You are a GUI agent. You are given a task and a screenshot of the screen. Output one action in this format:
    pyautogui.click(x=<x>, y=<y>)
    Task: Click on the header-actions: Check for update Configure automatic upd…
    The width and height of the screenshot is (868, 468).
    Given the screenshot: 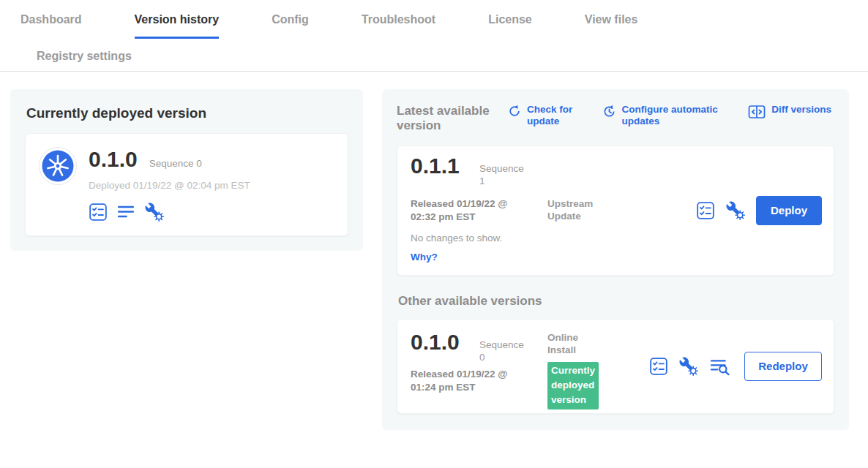 What is the action you would take?
    pyautogui.click(x=671, y=116)
    